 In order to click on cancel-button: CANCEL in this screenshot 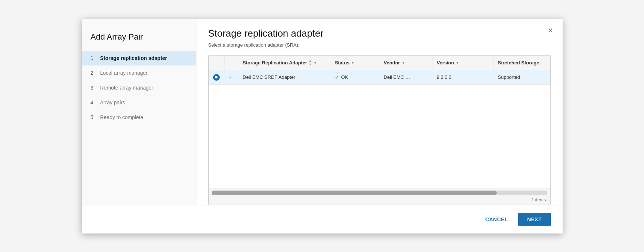, I will do `click(496, 219)`.